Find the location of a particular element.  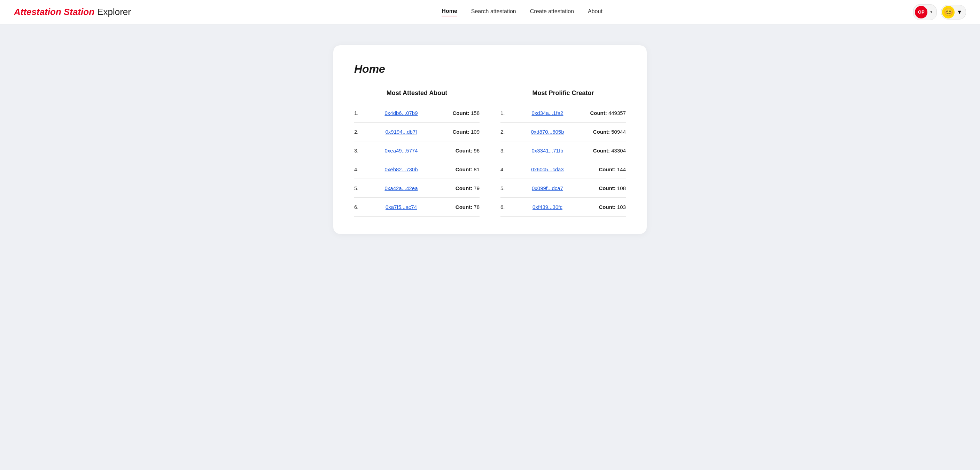

nav-search: Search attestation is located at coordinates (494, 12).